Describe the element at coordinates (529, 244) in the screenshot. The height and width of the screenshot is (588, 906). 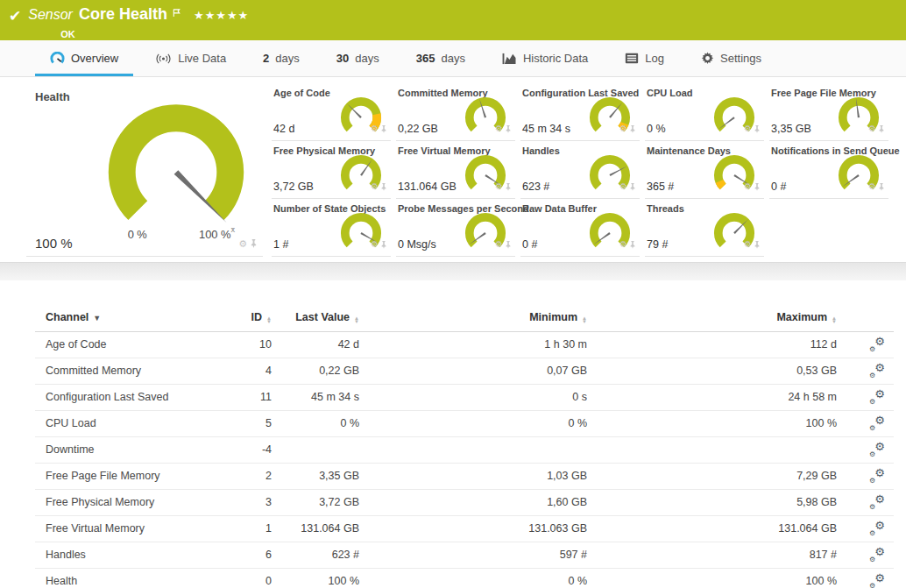
I see `channel-gauge-value: 0 #` at that location.